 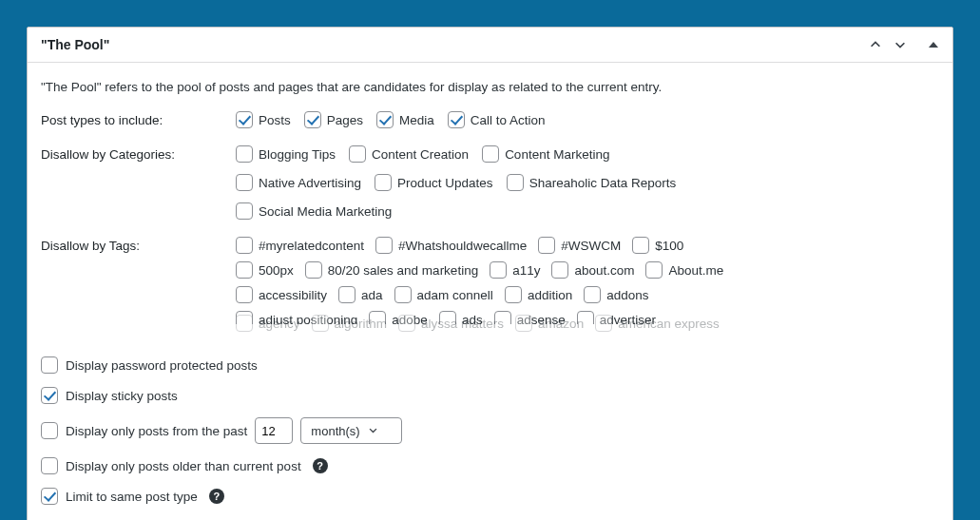 I want to click on checkbox-pages: Pages, so click(x=334, y=120).